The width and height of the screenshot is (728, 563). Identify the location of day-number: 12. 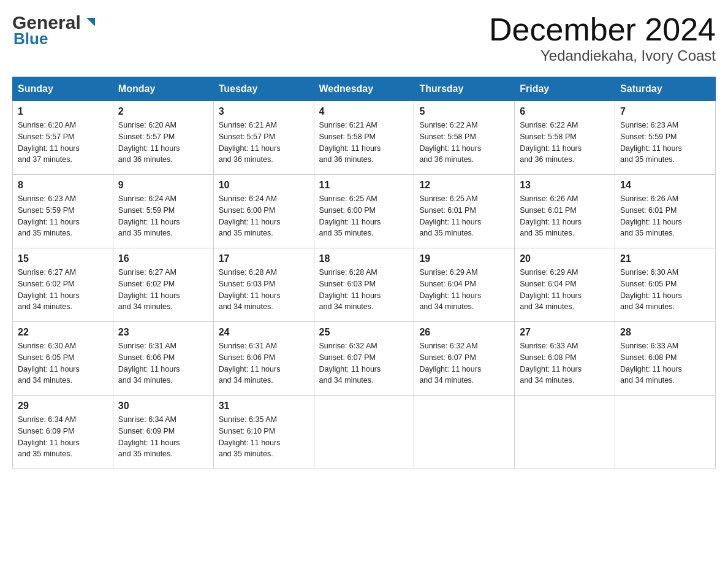
(464, 185).